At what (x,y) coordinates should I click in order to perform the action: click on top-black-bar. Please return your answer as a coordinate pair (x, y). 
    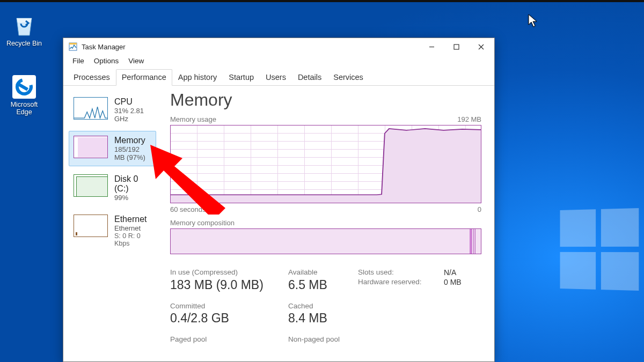
    Looking at the image, I should click on (322, 1).